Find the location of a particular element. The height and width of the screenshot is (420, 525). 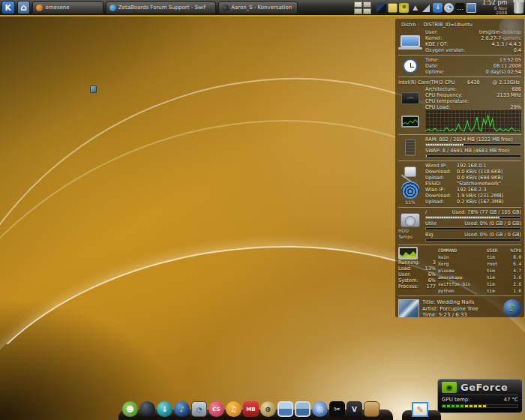

row-label: Time: is located at coordinates (432, 60).